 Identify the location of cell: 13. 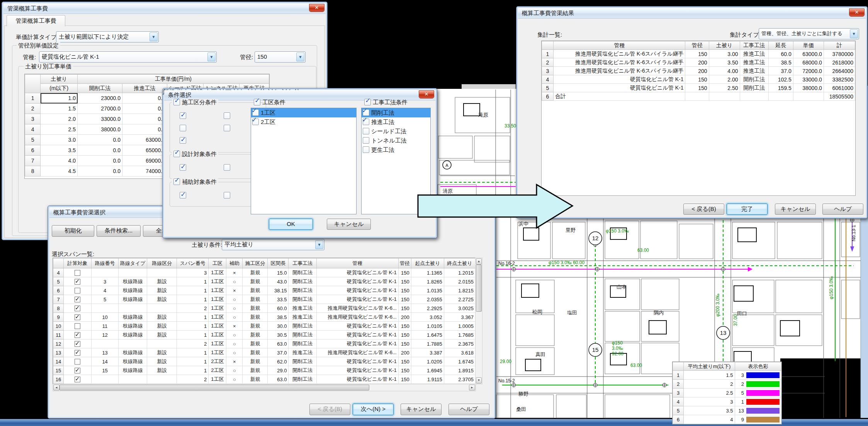
(59, 353).